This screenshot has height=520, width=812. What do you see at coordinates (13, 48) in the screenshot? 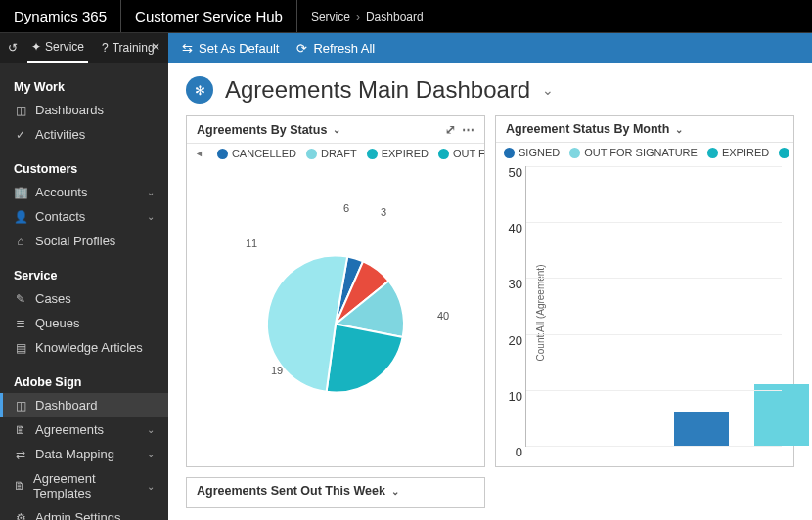
I see `recent-icon: ↺` at bounding box center [13, 48].